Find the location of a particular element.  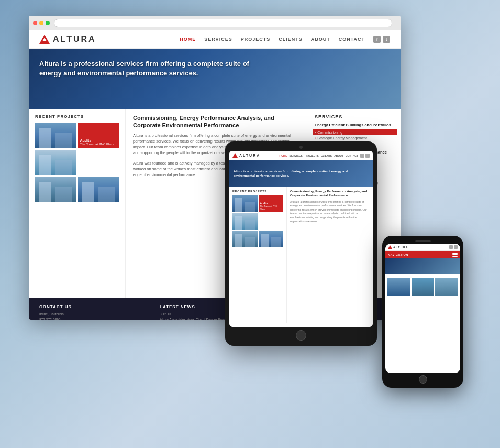

phone-nav-bar: NAVIGATION is located at coordinates (423, 255).